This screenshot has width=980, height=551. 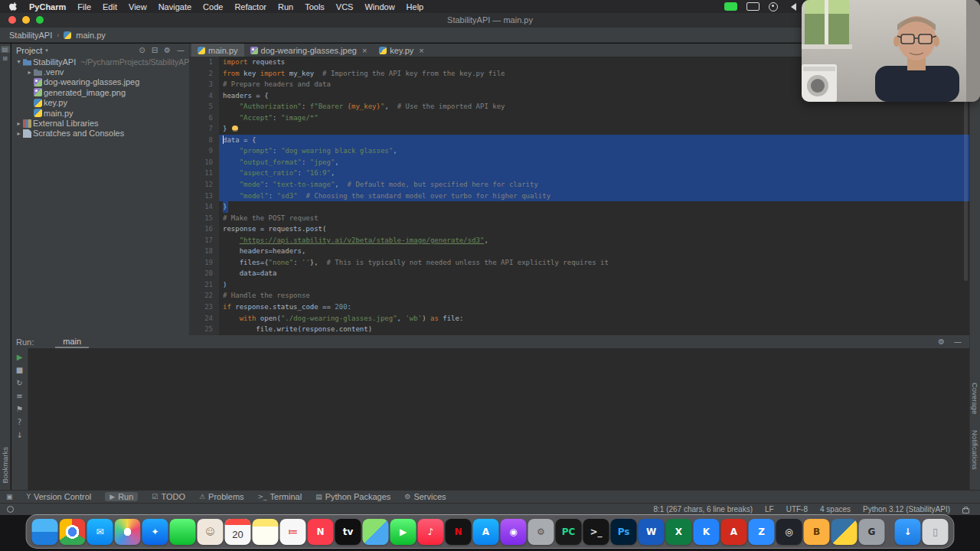 I want to click on line-number: 14, so click(x=204, y=207).